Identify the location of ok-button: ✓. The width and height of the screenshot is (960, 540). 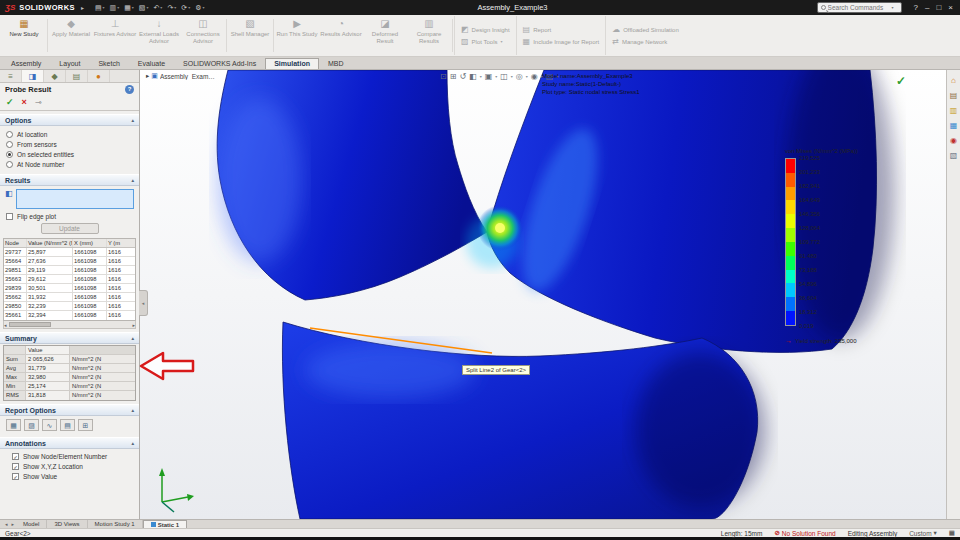
(10, 102).